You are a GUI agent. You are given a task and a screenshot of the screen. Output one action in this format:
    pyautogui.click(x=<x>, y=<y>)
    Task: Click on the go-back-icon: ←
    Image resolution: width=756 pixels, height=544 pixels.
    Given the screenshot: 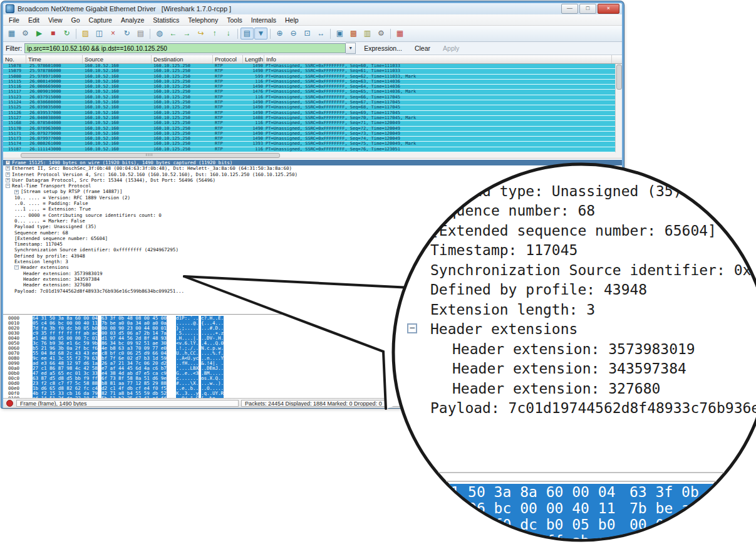 What is the action you would take?
    pyautogui.click(x=173, y=34)
    